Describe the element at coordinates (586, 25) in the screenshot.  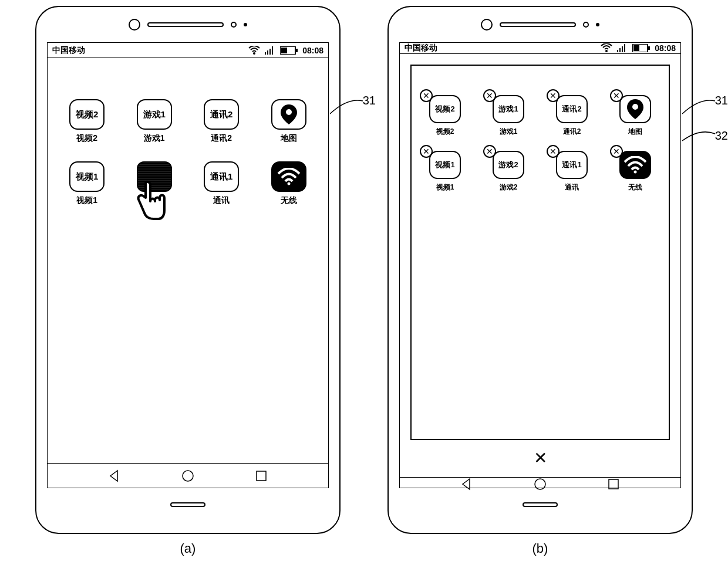
I see `sensor-icon` at that location.